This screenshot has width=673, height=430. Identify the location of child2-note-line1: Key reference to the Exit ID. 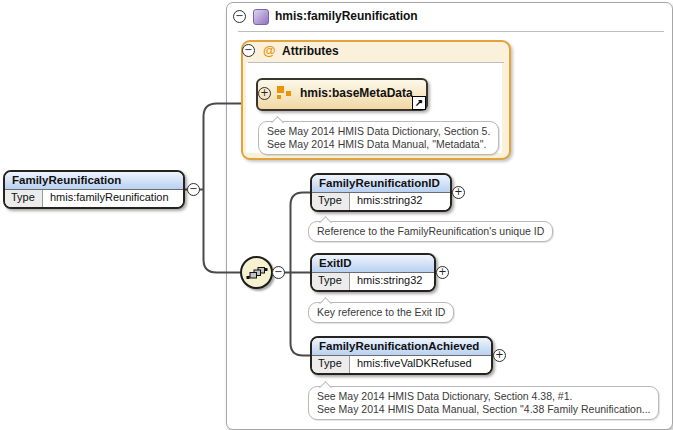
(381, 312).